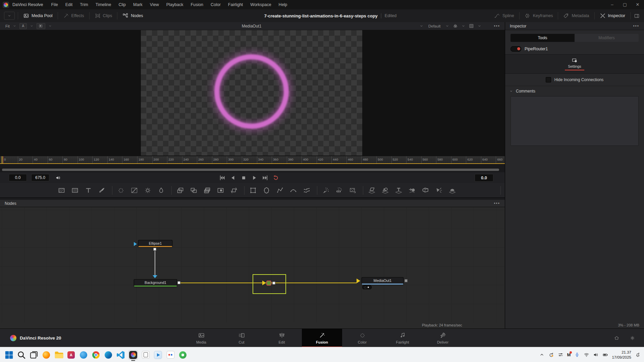 The image size is (644, 362). I want to click on menu-item-mark: Mark, so click(138, 5).